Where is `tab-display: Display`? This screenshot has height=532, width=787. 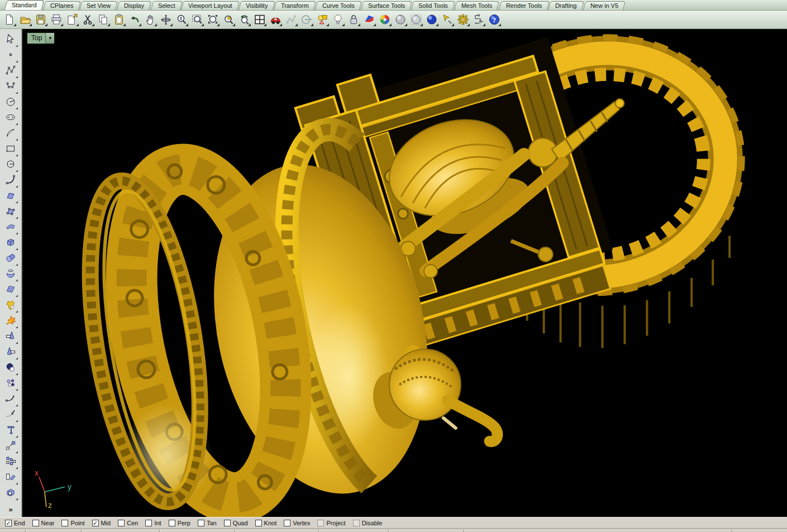
tab-display: Display is located at coordinates (134, 6).